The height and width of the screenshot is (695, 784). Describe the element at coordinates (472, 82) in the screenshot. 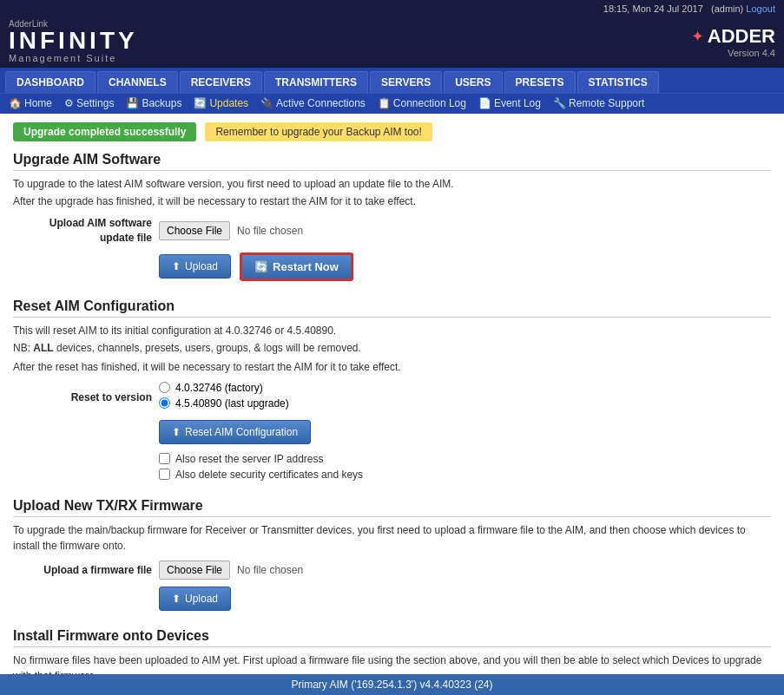

I see `tab-users: USERS` at that location.